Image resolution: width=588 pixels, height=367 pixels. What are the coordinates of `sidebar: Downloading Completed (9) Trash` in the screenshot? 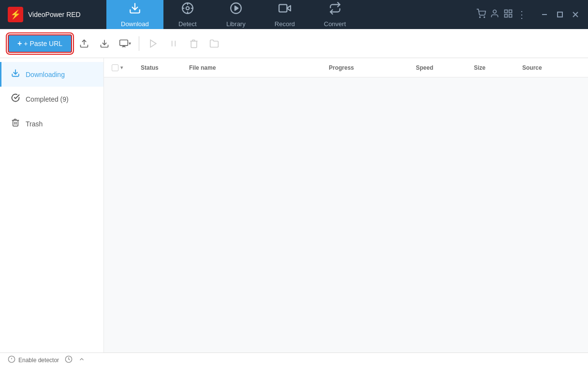 It's located at (52, 205).